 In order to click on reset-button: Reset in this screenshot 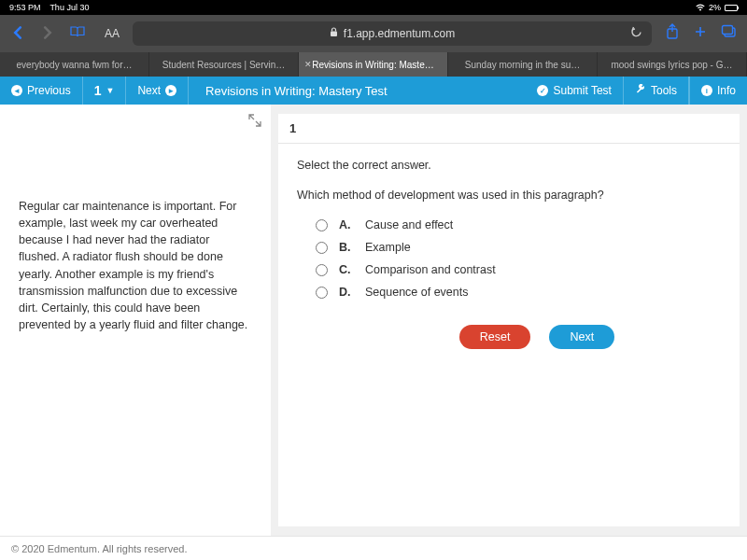, I will do `click(495, 337)`.